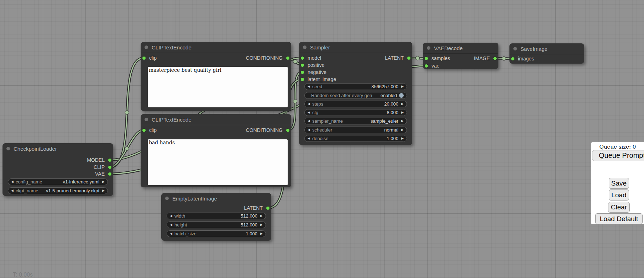 This screenshot has width=644, height=278. I want to click on widget-height: ◀height512.000▶, so click(216, 225).